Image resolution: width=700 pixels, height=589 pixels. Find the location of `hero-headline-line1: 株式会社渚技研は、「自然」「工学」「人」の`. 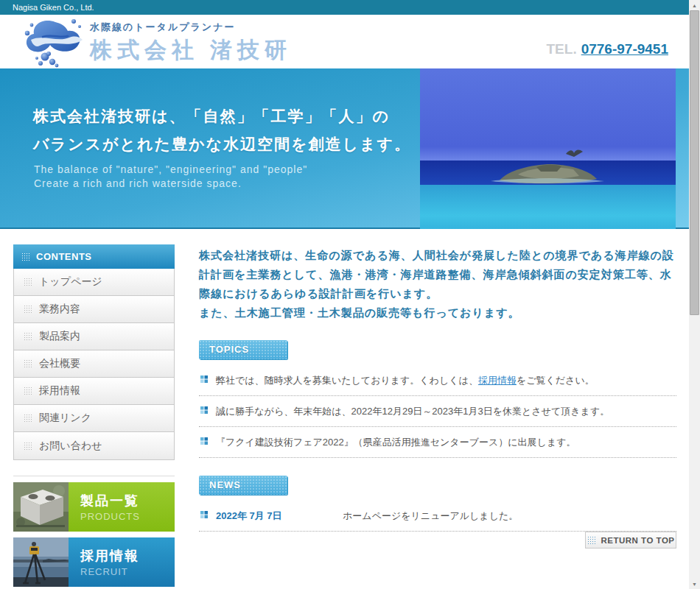

hero-headline-line1: 株式会社渚技研は、「自然」「工学」「人」の is located at coordinates (223, 116).